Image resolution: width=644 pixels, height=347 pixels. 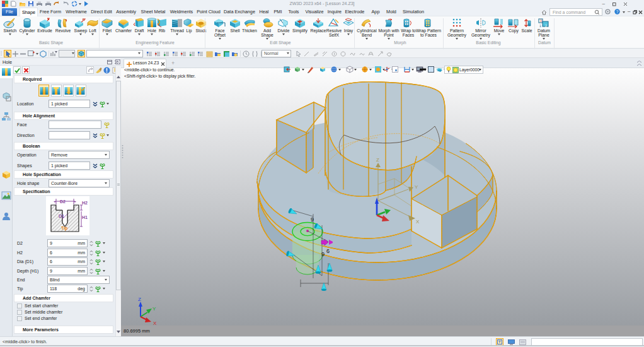 I want to click on svg-text: Tip, so click(x=64, y=228).